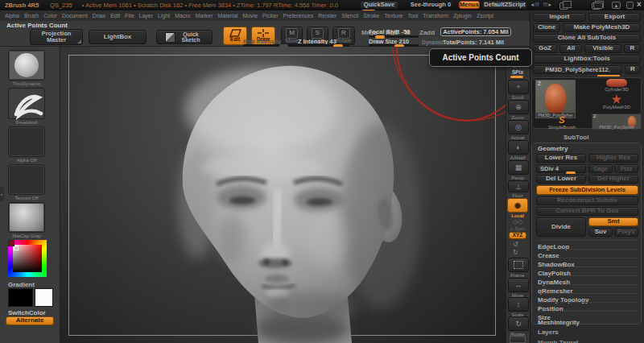  What do you see at coordinates (27, 65) in the screenshot?
I see `brush-thumbnail` at bounding box center [27, 65].